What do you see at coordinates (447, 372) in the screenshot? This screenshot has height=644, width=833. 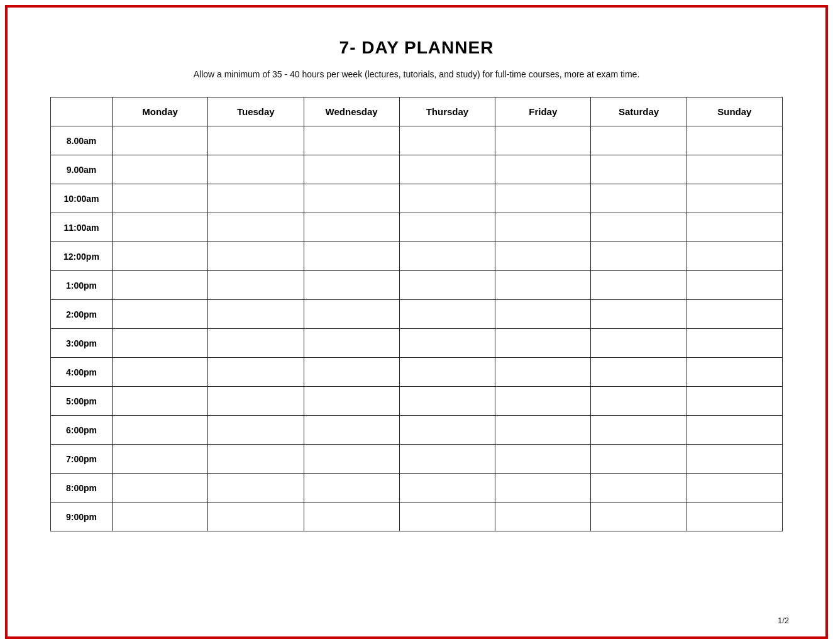 I see `cell-thursday-400pm` at bounding box center [447, 372].